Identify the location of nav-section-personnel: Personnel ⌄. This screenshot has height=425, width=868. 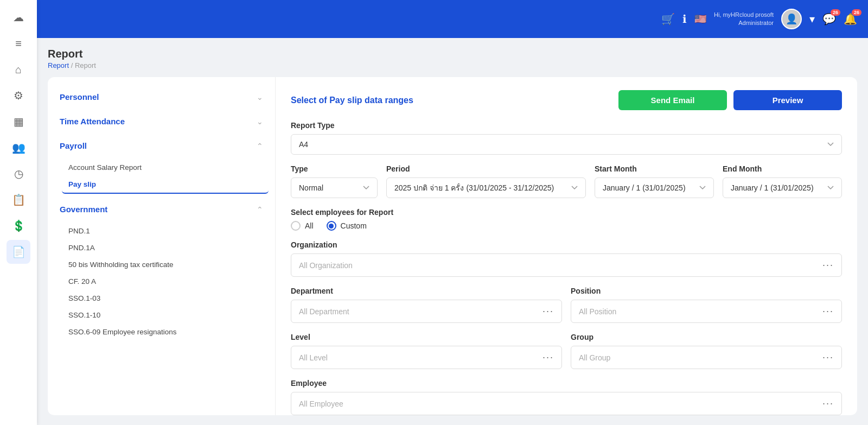
(162, 97).